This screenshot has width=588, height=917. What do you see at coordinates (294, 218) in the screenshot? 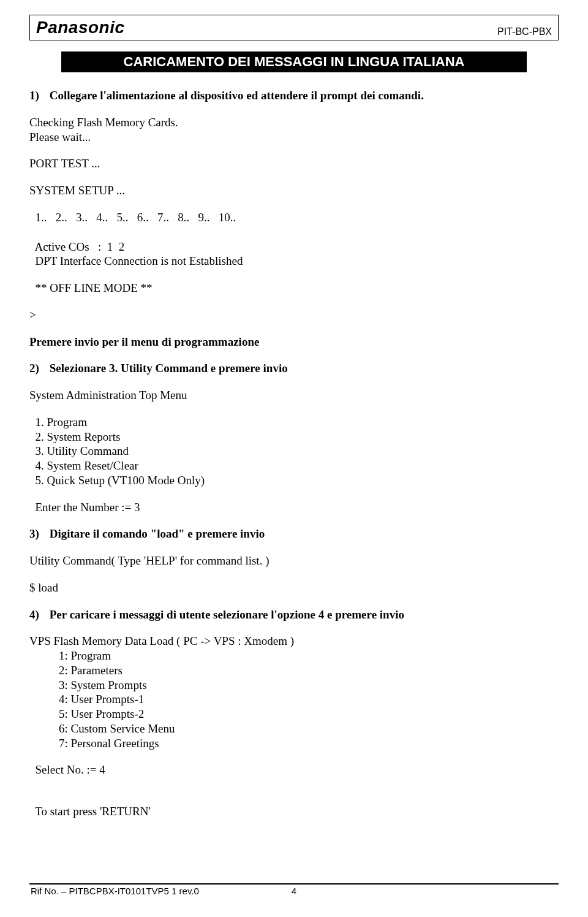
I see `terminal-line: 1.. 2.. 3.. 4.. 5.. 6.. 7.. 8.. 9.. 10..` at bounding box center [294, 218].